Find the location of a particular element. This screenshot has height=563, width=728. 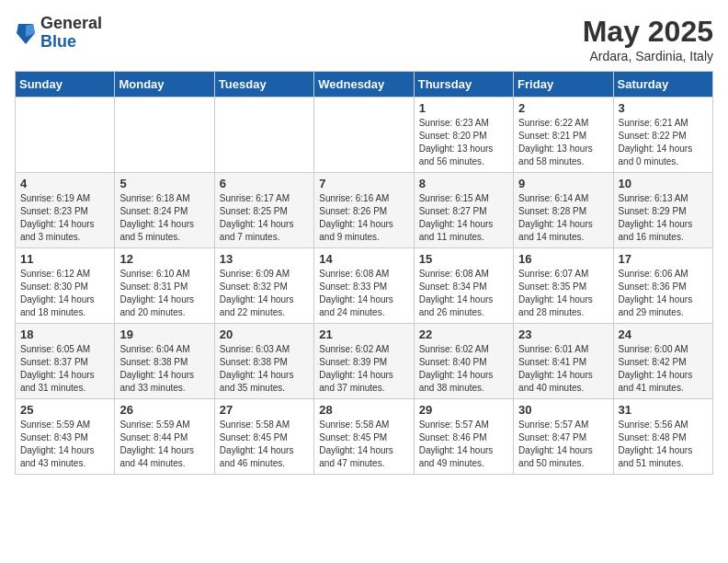

calendar-cell: 15Sunrise: 6:08 AM Sunset: 8:34 PM Dayli… is located at coordinates (463, 286).